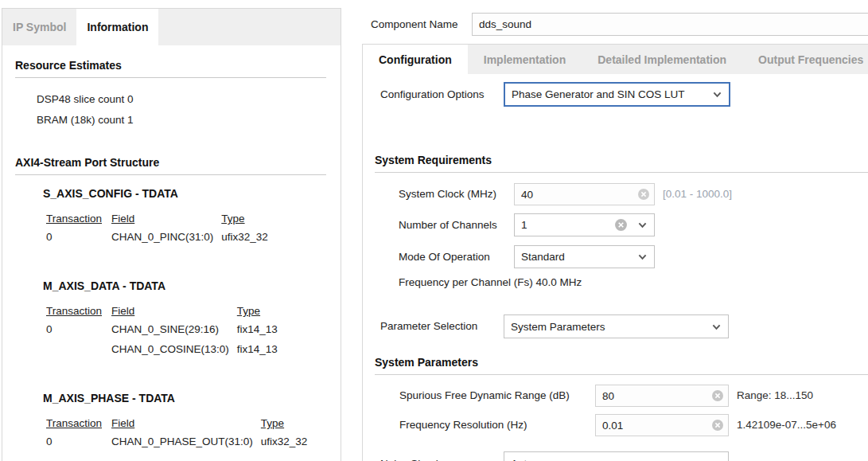 Image resolution: width=868 pixels, height=461 pixels. I want to click on tab-configuration-label: Configuration, so click(415, 60).